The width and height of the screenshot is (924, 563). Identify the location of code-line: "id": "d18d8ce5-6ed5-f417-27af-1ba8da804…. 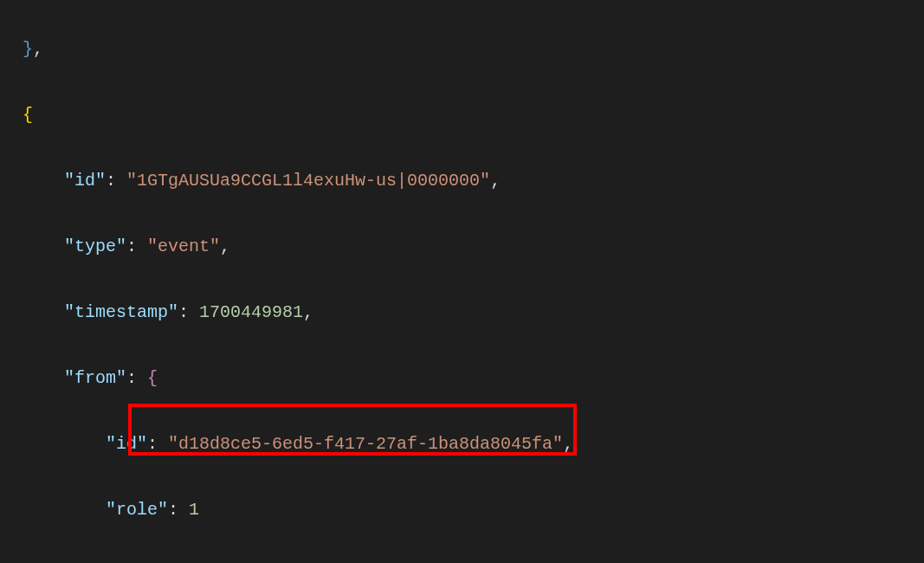
(473, 444).